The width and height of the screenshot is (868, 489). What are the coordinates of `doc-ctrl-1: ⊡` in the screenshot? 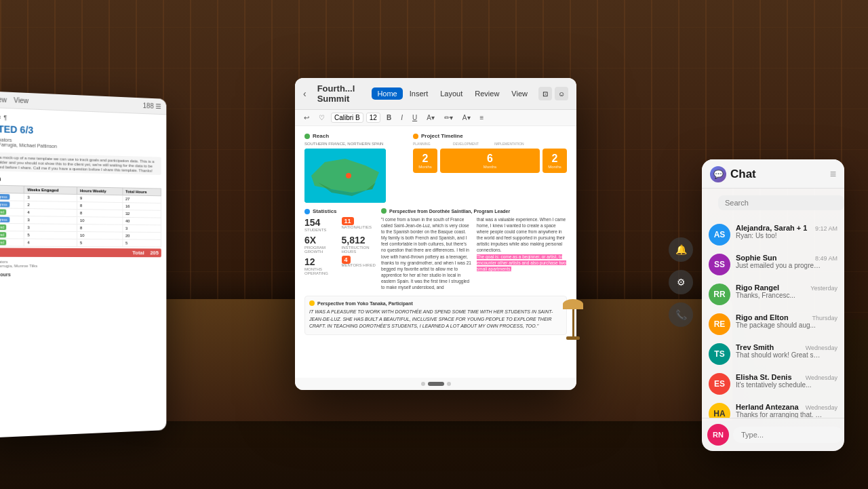 It's located at (545, 94).